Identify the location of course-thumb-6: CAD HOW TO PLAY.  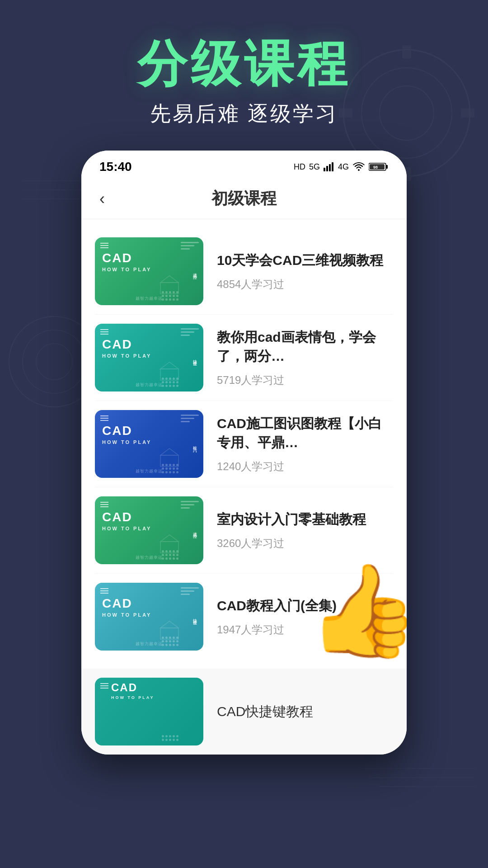
(149, 712).